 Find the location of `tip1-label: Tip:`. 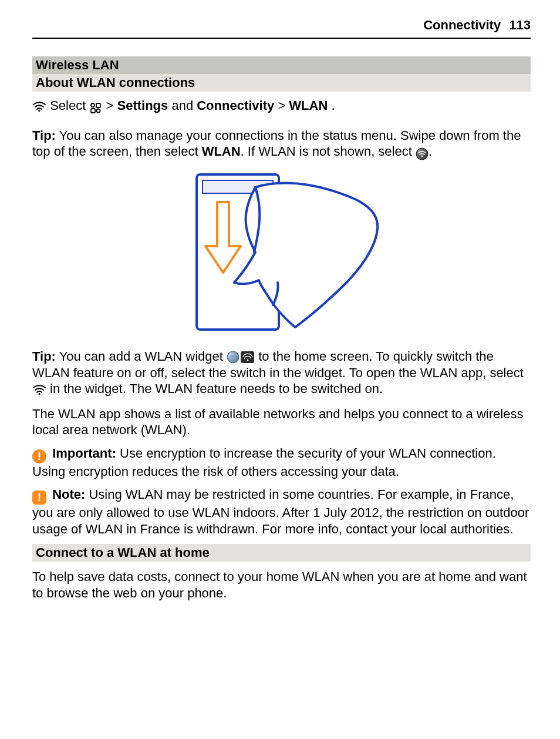

tip1-label: Tip: is located at coordinates (44, 135).